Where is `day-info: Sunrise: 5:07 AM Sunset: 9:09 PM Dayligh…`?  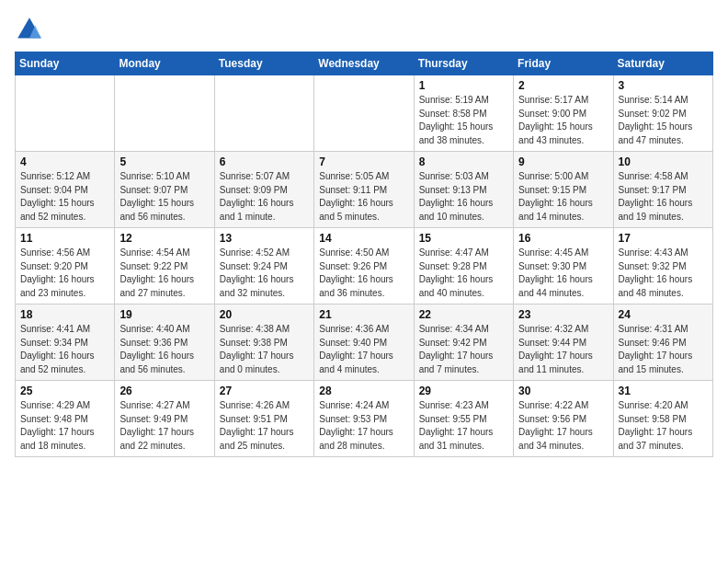
day-info: Sunrise: 5:07 AM Sunset: 9:09 PM Dayligh… is located at coordinates (265, 197).